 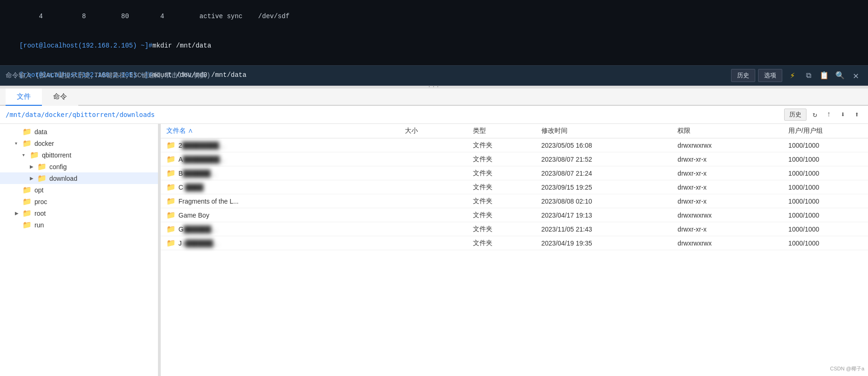 What do you see at coordinates (604, 229) in the screenshot?
I see `file-modified: 2023/11/05 21:43` at bounding box center [604, 229].